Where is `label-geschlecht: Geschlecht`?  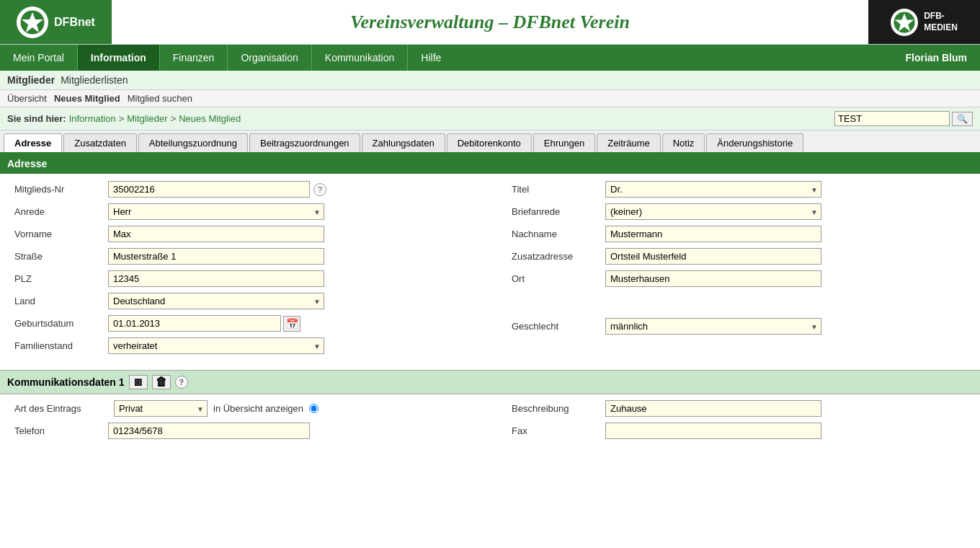
label-geschlecht: Geschlecht is located at coordinates (558, 326).